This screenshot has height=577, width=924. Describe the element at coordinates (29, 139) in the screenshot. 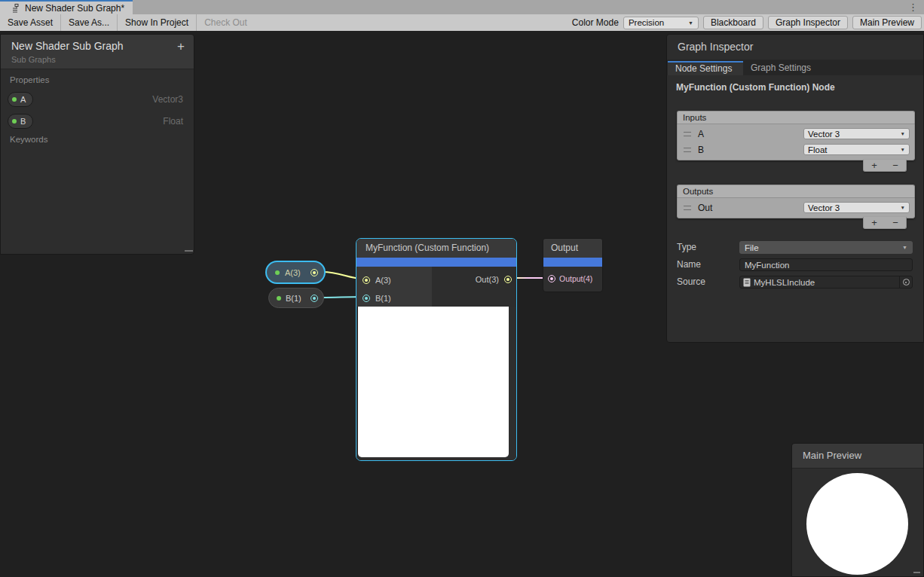

I see `keywords-section-label: Keywords` at that location.